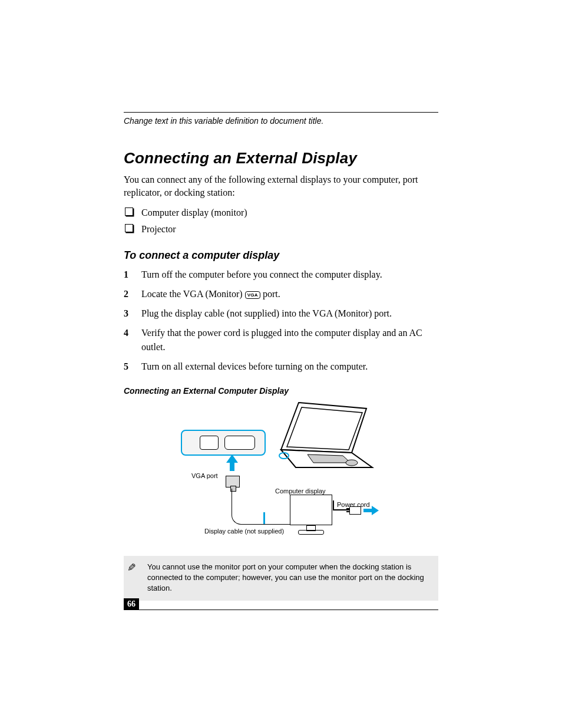  I want to click on subsection-title: To connect a computer display, so click(281, 256).